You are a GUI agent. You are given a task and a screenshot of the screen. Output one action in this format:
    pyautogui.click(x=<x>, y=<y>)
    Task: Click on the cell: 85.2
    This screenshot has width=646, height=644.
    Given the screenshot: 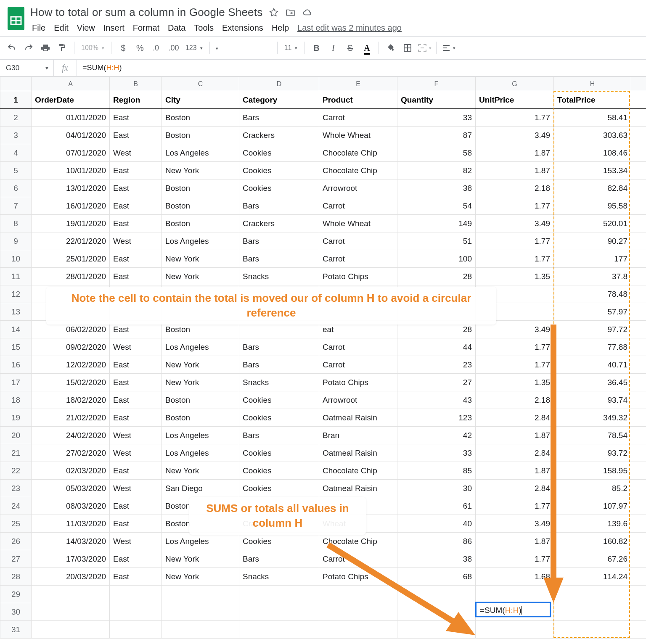 What is the action you would take?
    pyautogui.click(x=593, y=488)
    